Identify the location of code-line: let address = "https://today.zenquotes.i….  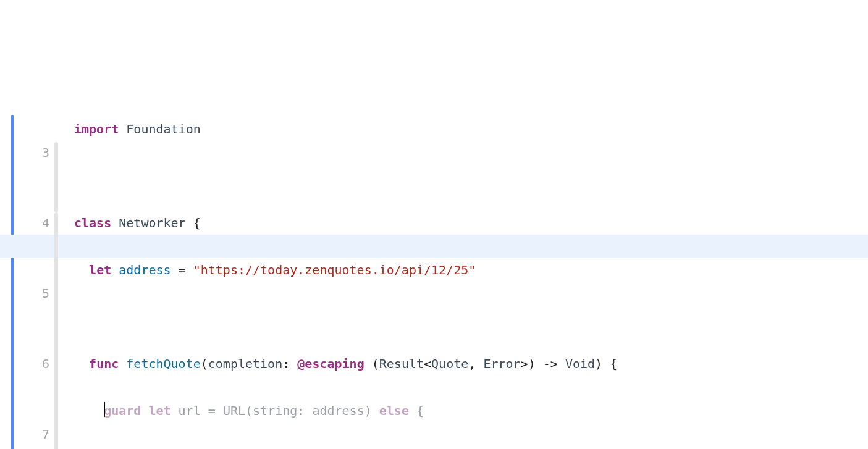
(471, 270).